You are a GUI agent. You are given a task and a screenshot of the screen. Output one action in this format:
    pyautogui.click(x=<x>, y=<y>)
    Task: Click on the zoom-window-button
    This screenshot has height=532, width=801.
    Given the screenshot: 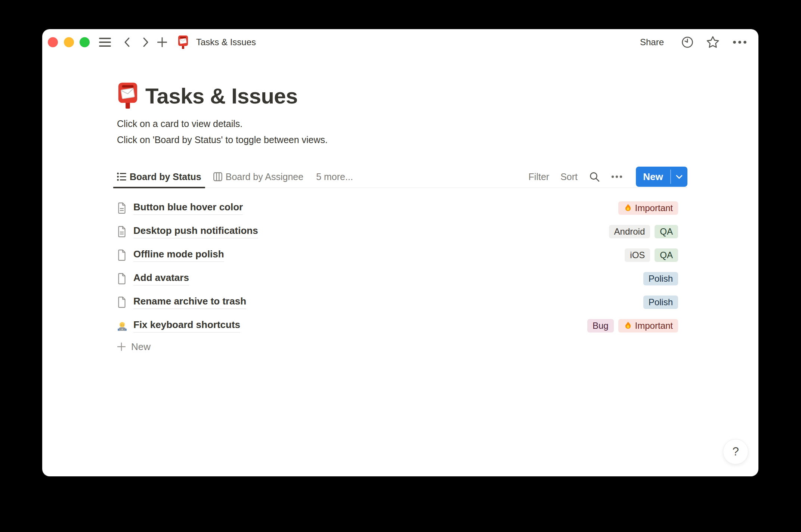 What is the action you would take?
    pyautogui.click(x=84, y=43)
    